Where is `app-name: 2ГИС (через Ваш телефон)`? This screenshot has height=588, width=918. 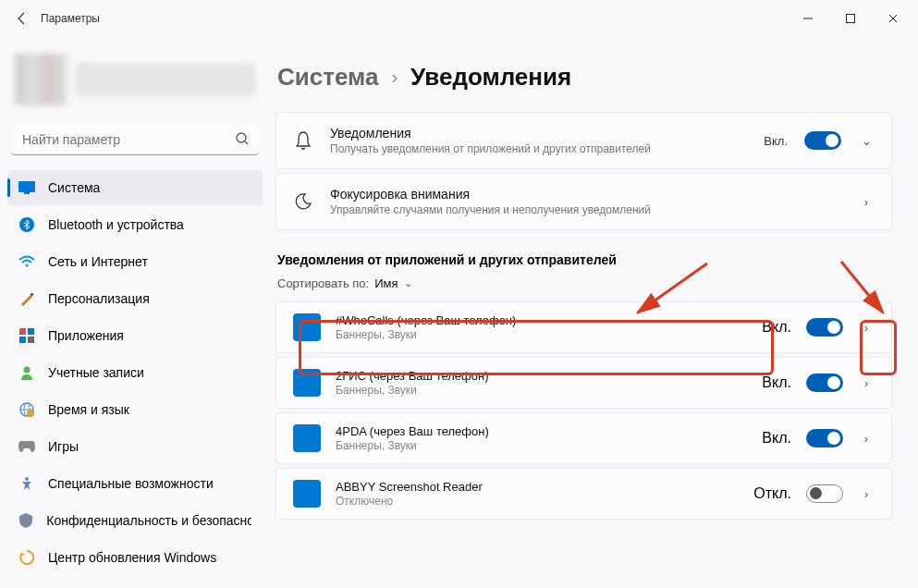 app-name: 2ГИС (через Ваш телефон) is located at coordinates (542, 375).